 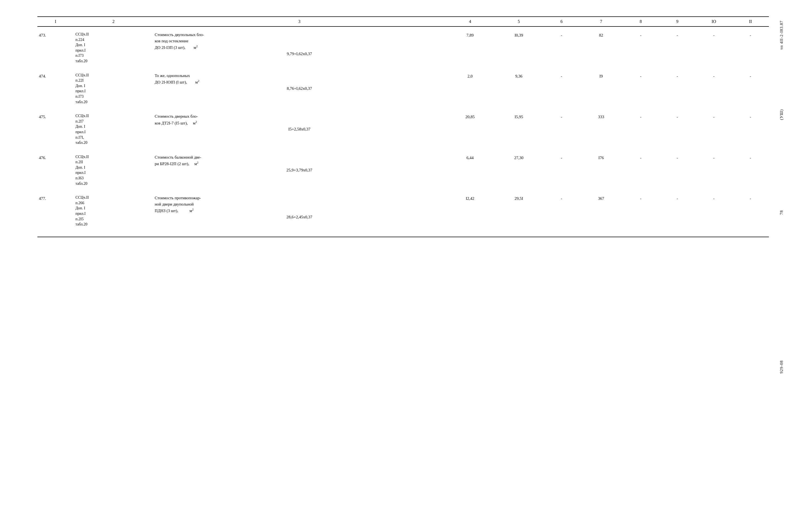 I want to click on table-row: 476. ССЦч.II п.2II Доп. I прил.I п.I63 т…, so click(x=403, y=170).